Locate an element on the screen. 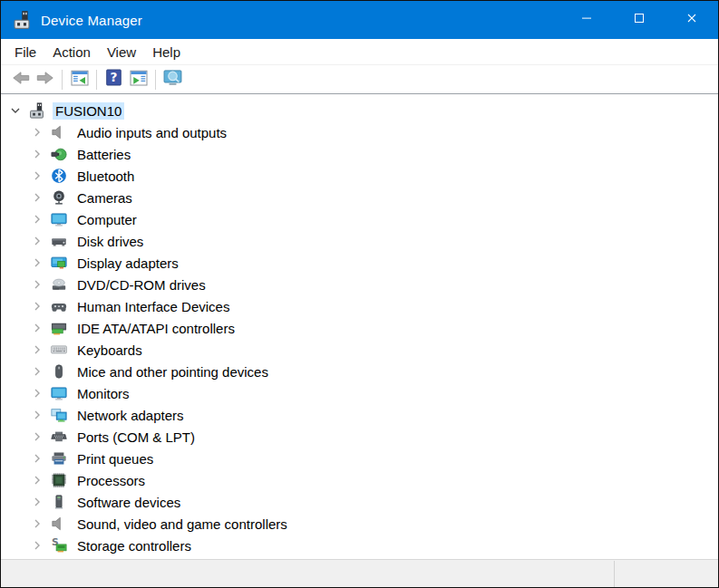  help-button: ? is located at coordinates (114, 80).